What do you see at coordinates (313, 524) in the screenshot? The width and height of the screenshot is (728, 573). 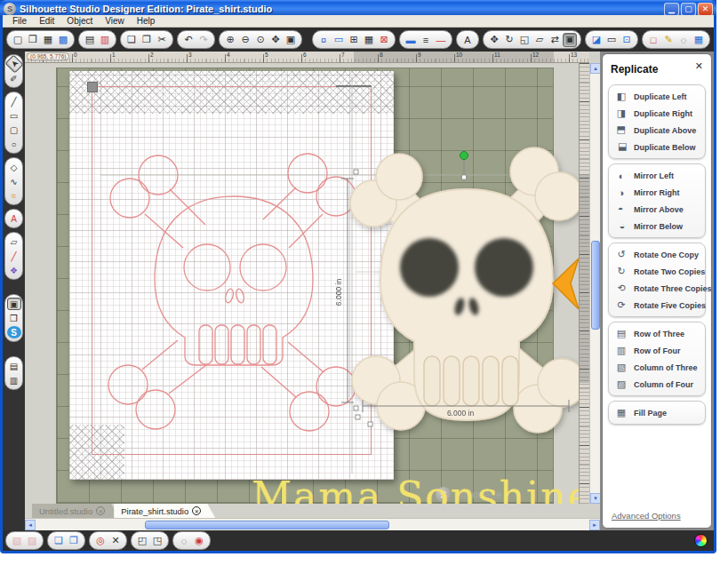 I see `horizontal-scrollbar: ◄ ►` at bounding box center [313, 524].